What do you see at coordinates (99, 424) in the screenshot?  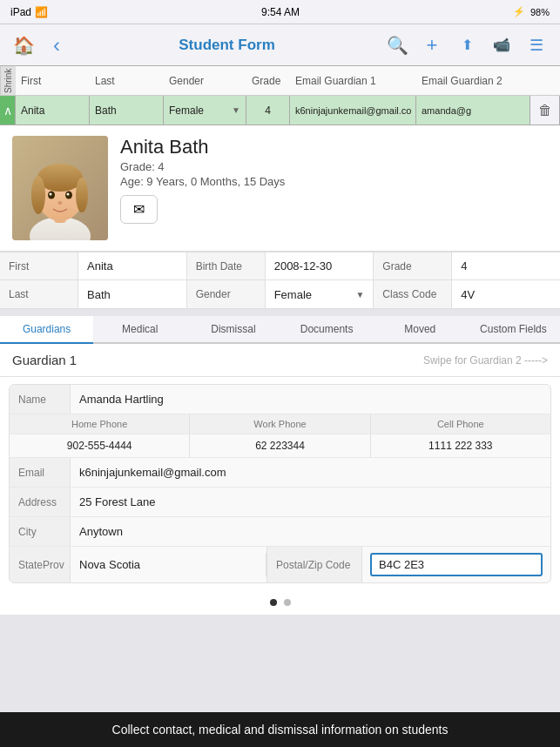 I see `home-phone-header: Home Phone` at bounding box center [99, 424].